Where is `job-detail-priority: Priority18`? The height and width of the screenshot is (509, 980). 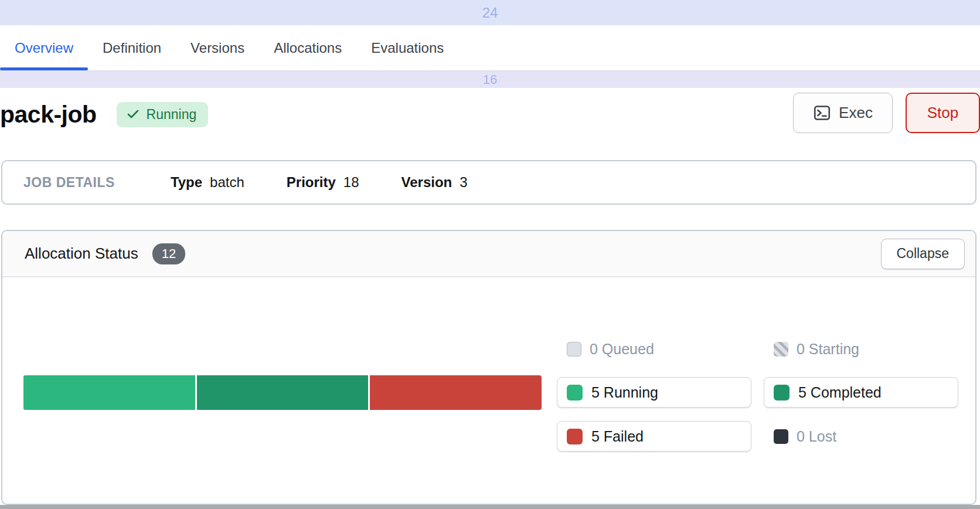
job-detail-priority: Priority18 is located at coordinates (323, 182).